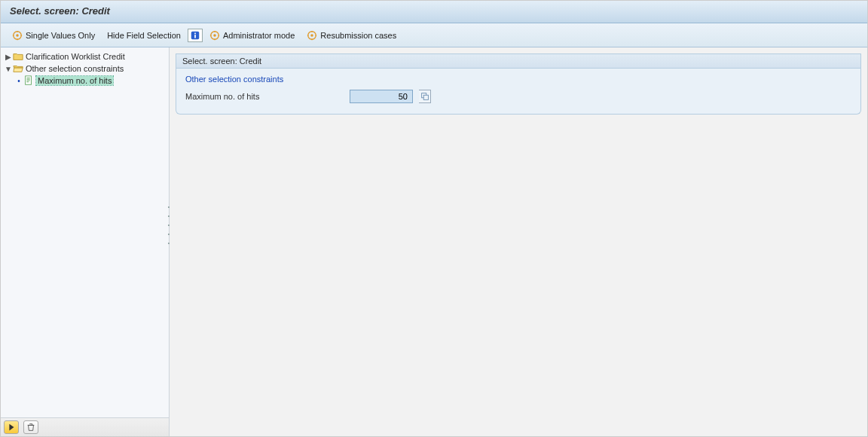 The height and width of the screenshot is (437, 868). What do you see at coordinates (425, 96) in the screenshot?
I see `search-help-icon` at bounding box center [425, 96].